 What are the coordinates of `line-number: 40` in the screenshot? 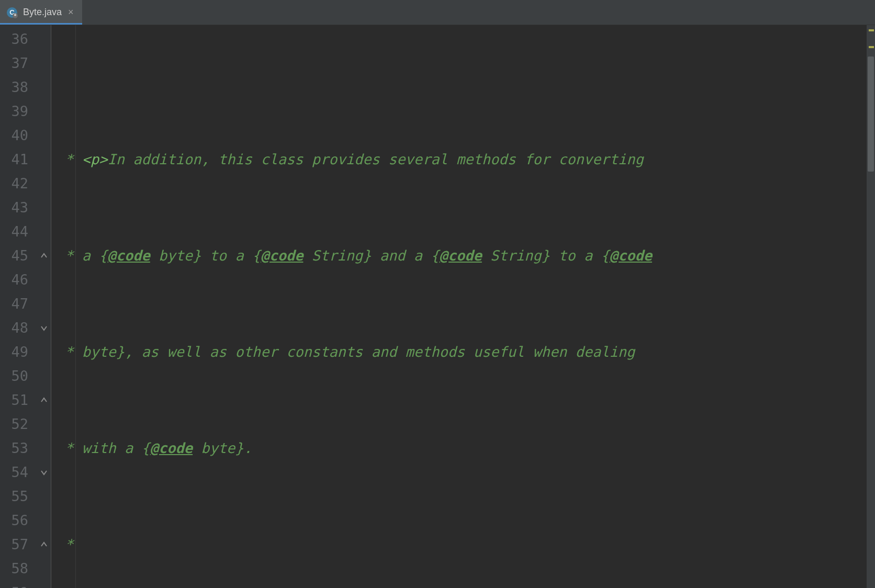 It's located at (14, 135).